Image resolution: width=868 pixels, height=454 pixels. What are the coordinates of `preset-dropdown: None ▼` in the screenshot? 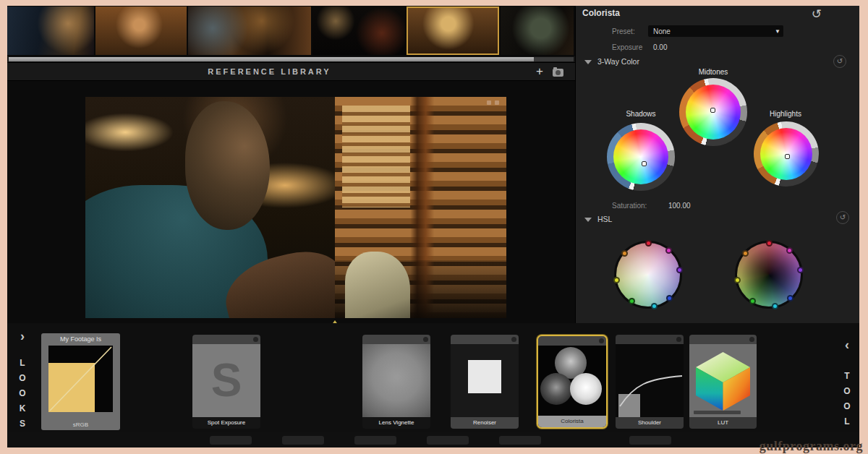 It's located at (716, 31).